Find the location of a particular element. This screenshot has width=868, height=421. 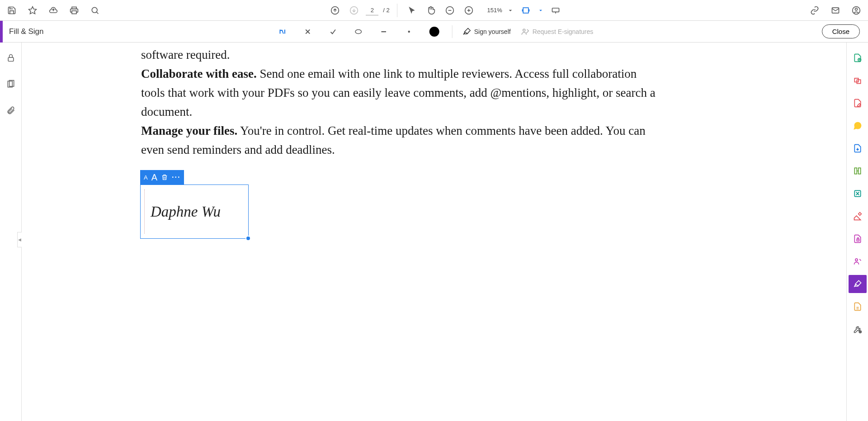

signature-more-icon: ··· is located at coordinates (176, 177).